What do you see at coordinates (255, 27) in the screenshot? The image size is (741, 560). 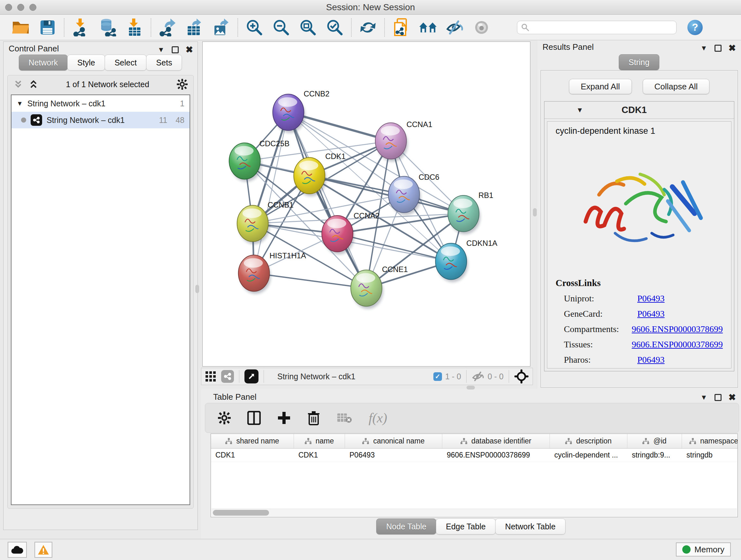 I see `zoom-in-icon` at bounding box center [255, 27].